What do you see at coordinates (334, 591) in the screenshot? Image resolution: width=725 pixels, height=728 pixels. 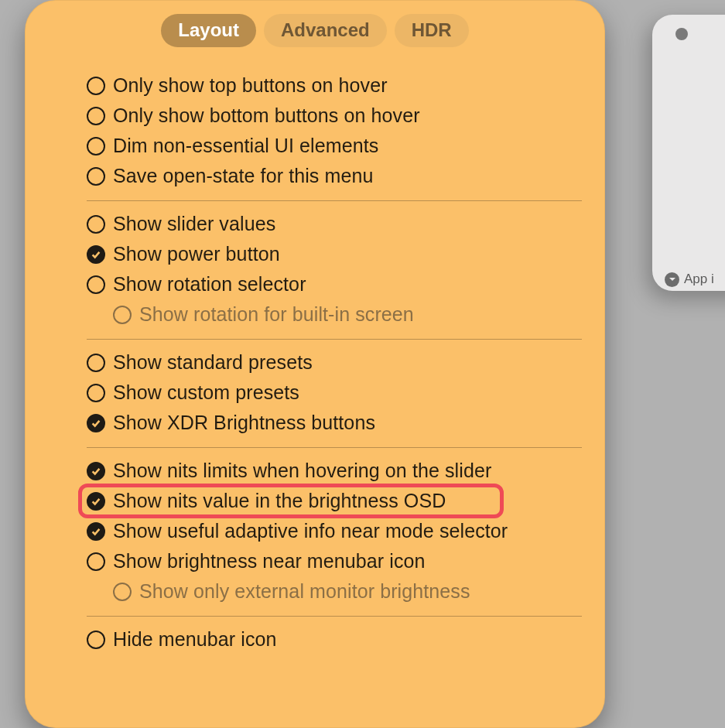 I see `option-row-ext-only: Show only external monitor brightness` at bounding box center [334, 591].